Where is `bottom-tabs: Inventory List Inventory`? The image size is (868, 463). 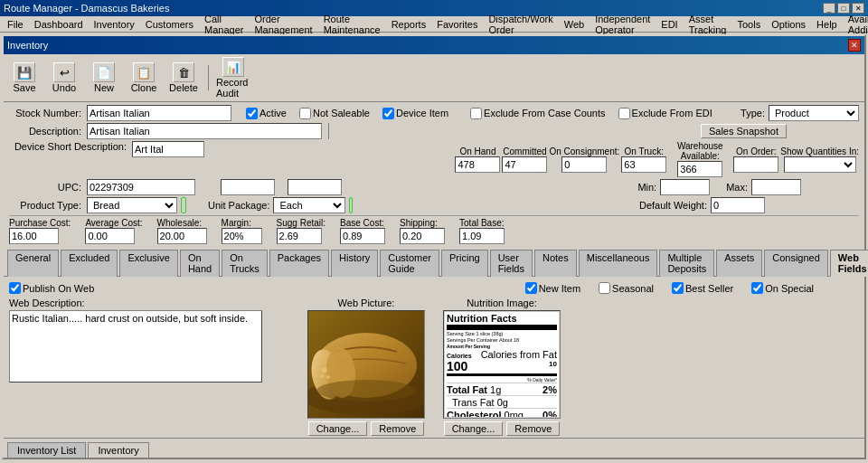 bottom-tabs: Inventory List Inventory is located at coordinates (434, 448).